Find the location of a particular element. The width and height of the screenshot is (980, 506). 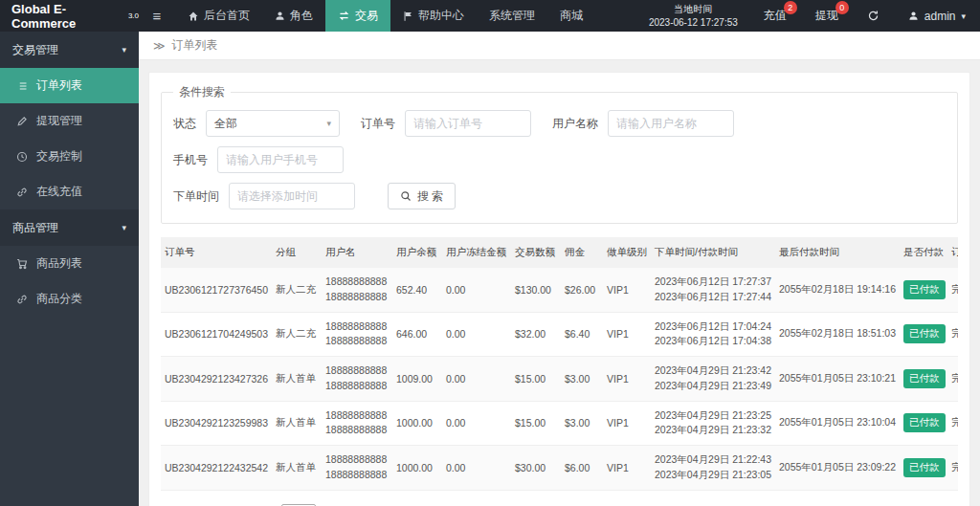

search-button: 搜 索 is located at coordinates (421, 196).